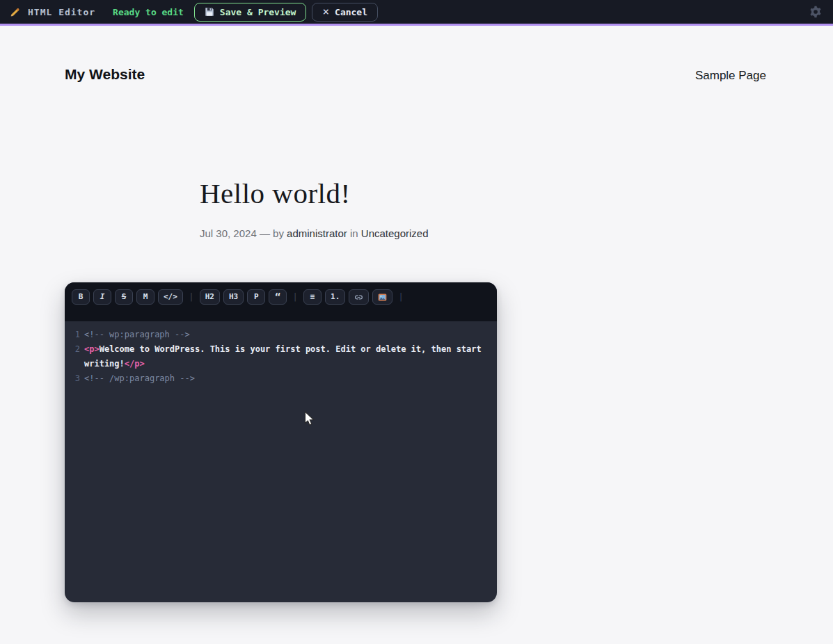 The width and height of the screenshot is (833, 644). What do you see at coordinates (284, 335) in the screenshot?
I see `code-line: 1<!-- wp:paragraph -->` at bounding box center [284, 335].